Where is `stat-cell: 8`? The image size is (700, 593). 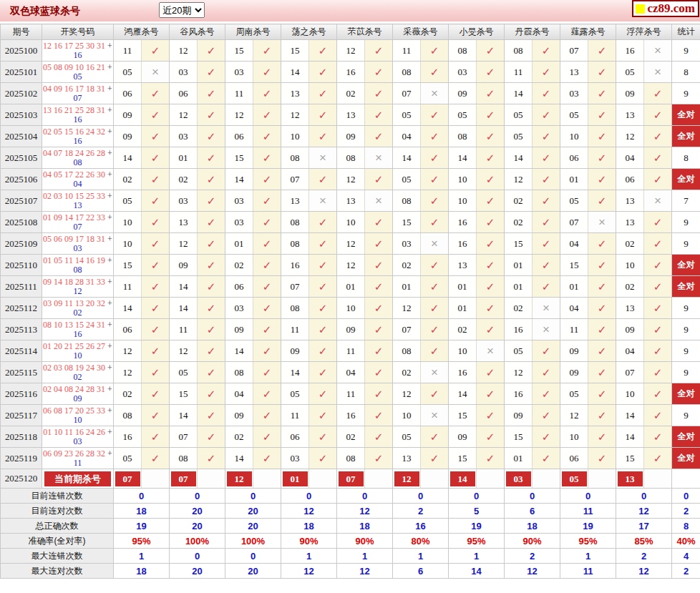
stat-cell: 8 is located at coordinates (686, 158).